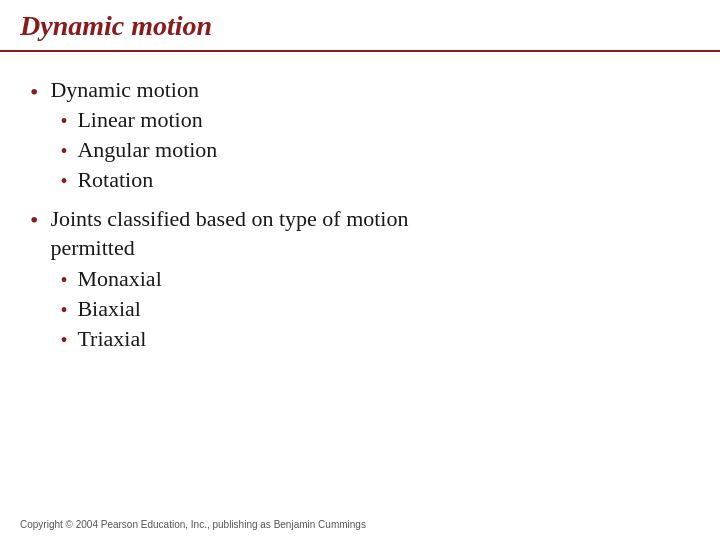 This screenshot has height=540, width=720. Describe the element at coordinates (138, 180) in the screenshot. I see `list-item-rotation: • Rotation` at that location.